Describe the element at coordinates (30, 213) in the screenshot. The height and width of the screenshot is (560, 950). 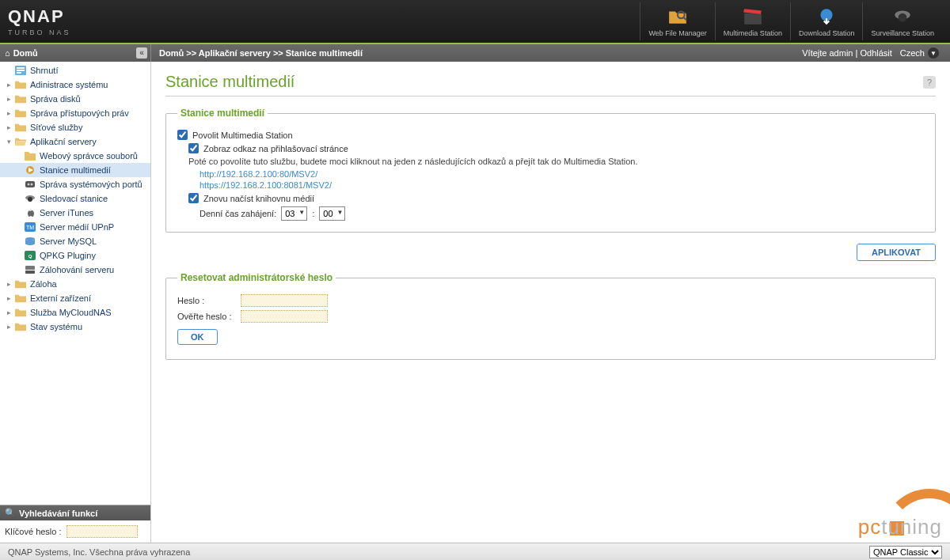
I see `itunes-icon` at that location.